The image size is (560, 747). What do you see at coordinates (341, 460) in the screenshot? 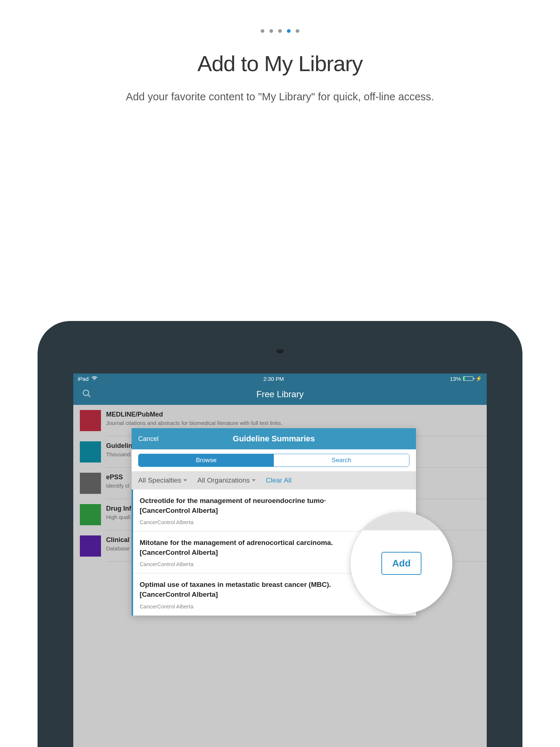
I see `tab-search: Search` at bounding box center [341, 460].